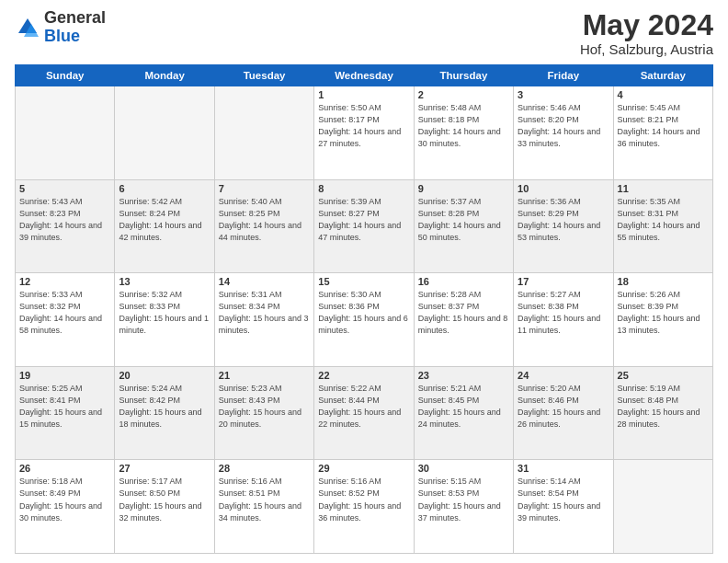 This screenshot has height=563, width=728. Describe the element at coordinates (563, 126) in the screenshot. I see `day-info: Sunrise: 5:46 AM Sunset: 8:20 PM Dayligh…` at that location.